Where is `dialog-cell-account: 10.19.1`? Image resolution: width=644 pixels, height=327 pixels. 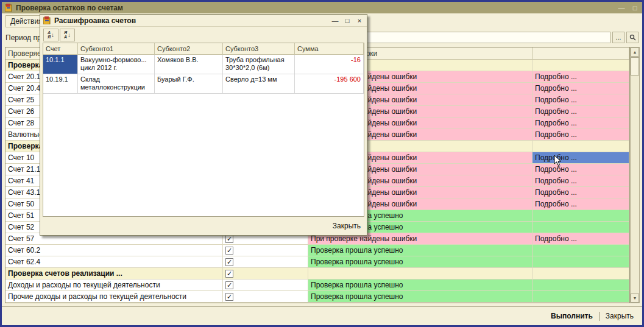 dialog-cell-account: 10.19.1 is located at coordinates (61, 84).